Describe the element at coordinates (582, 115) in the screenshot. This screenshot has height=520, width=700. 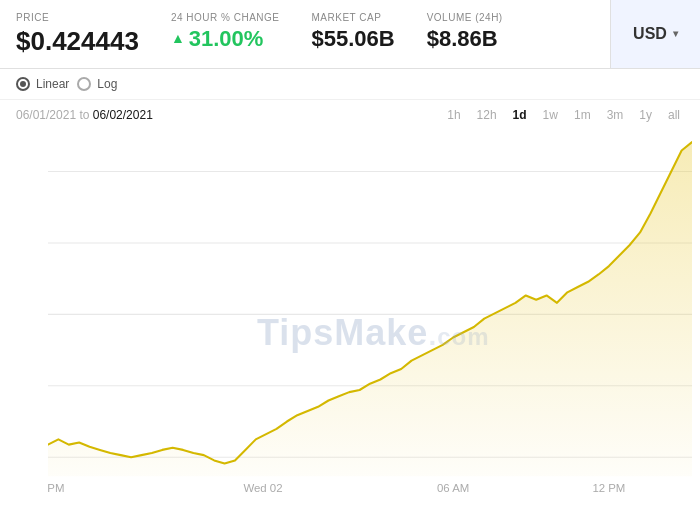
I see `time-btn-1m: 1m` at that location.